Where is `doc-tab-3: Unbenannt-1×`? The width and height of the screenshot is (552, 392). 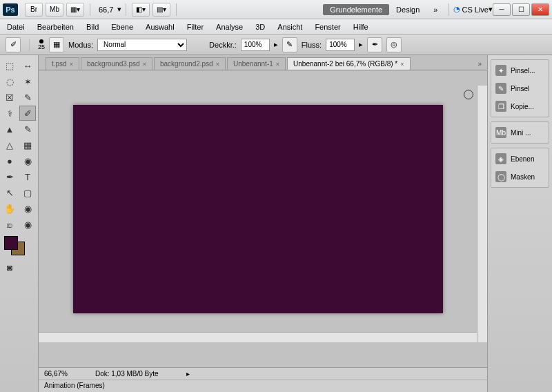
doc-tab-3: Unbenannt-1× is located at coordinates (257, 63).